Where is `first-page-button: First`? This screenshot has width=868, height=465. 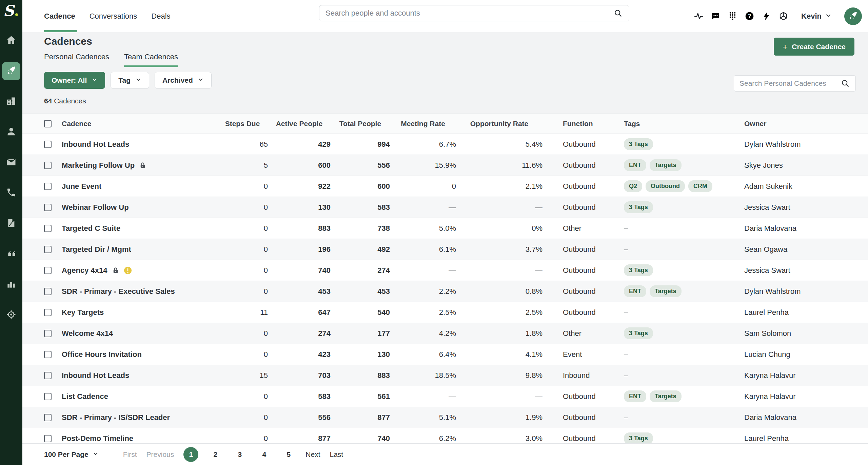 first-page-button: First is located at coordinates (130, 454).